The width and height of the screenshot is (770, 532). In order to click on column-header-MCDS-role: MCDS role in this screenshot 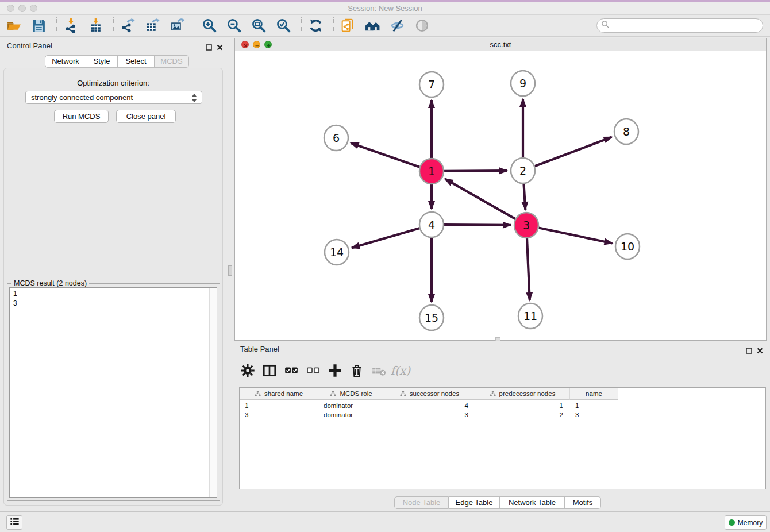, I will do `click(352, 394)`.